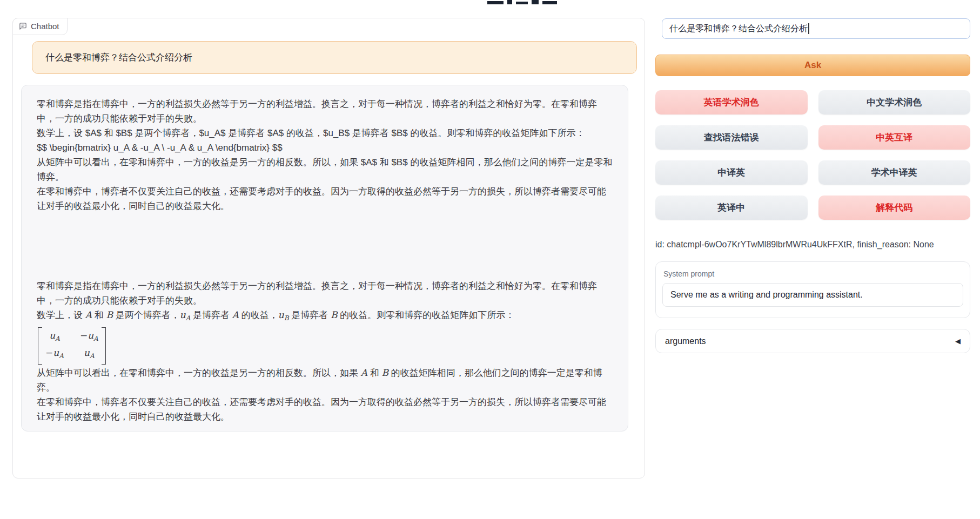  Describe the element at coordinates (895, 173) in the screenshot. I see `preset-button-academic-zh-to-en: 学术中译英` at that location.